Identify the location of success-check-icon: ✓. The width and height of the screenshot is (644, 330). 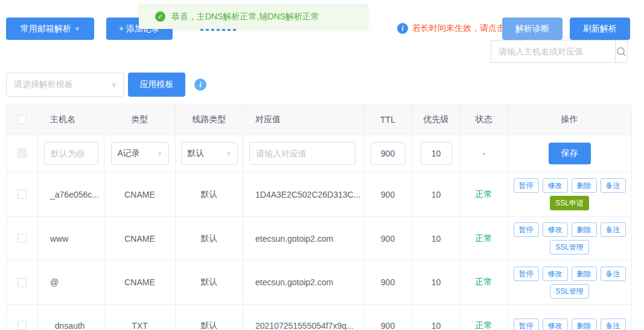
(161, 17).